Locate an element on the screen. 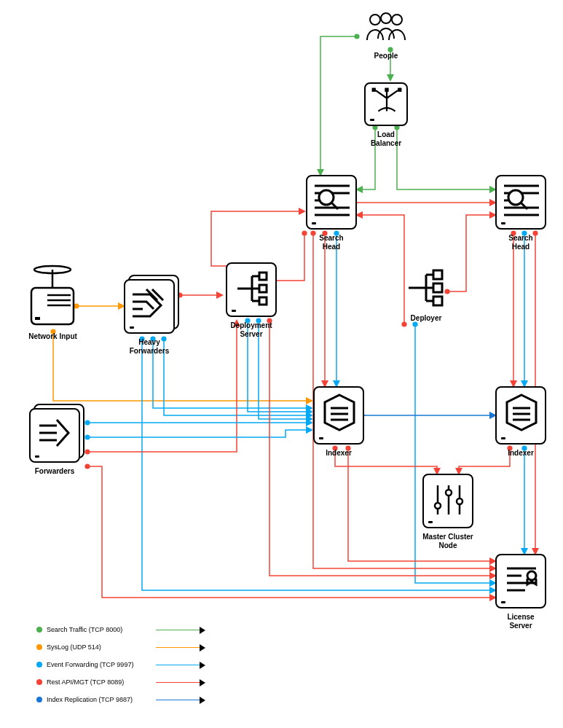 This screenshot has height=728, width=563. legend-label: Event Forwarding (TCP 9997) is located at coordinates (101, 665).